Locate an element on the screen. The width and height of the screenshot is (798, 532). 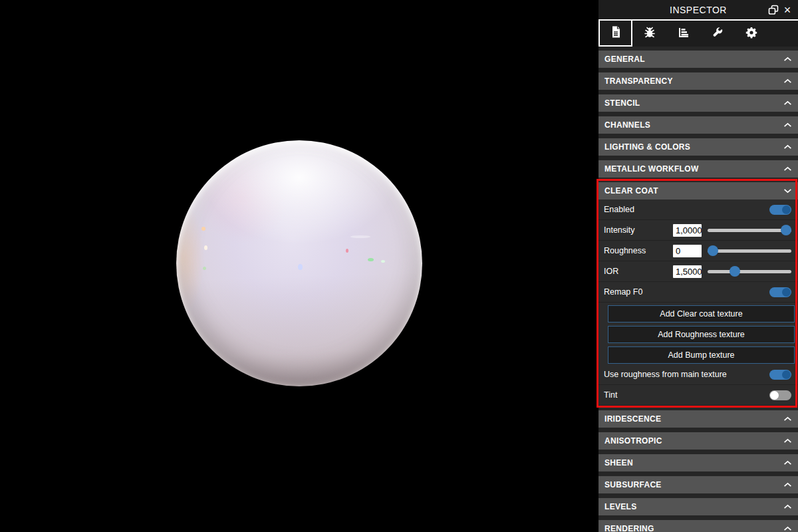
section-anisotropic: ANISOTROPIC is located at coordinates (698, 441).